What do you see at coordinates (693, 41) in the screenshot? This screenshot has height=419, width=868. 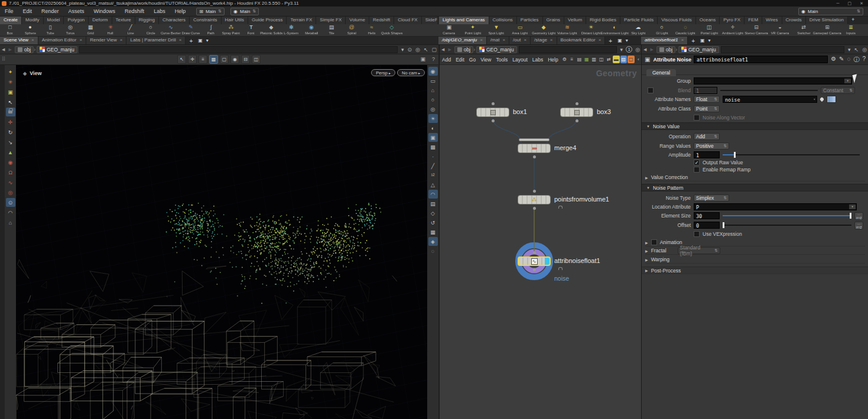 I see `add-pane-tab-button: +` at bounding box center [693, 41].